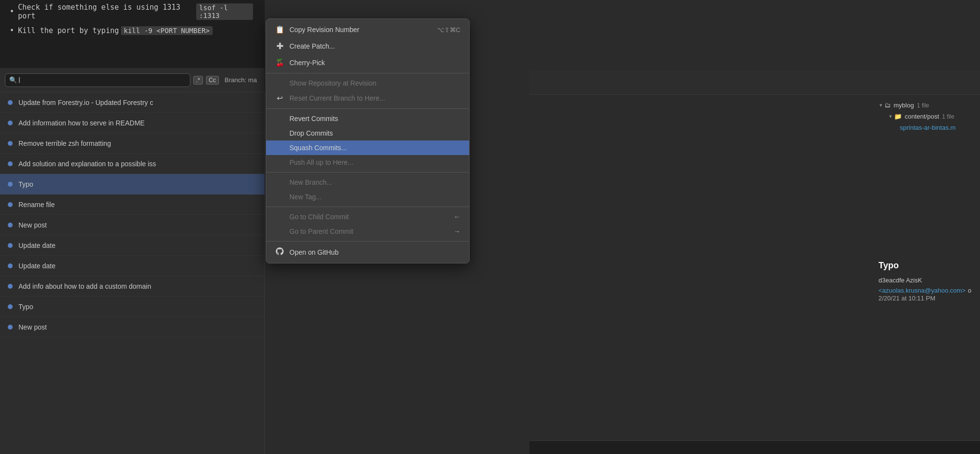 This screenshot has width=980, height=454. Describe the element at coordinates (368, 119) in the screenshot. I see `menu-item-revert-commits: Revert Commits` at that location.